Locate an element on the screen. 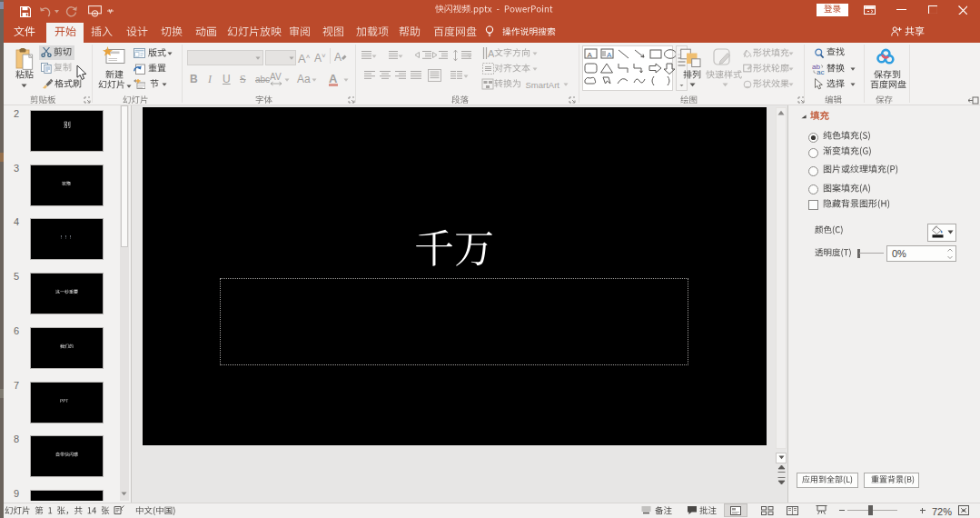  svg-text: AV is located at coordinates (276, 76).